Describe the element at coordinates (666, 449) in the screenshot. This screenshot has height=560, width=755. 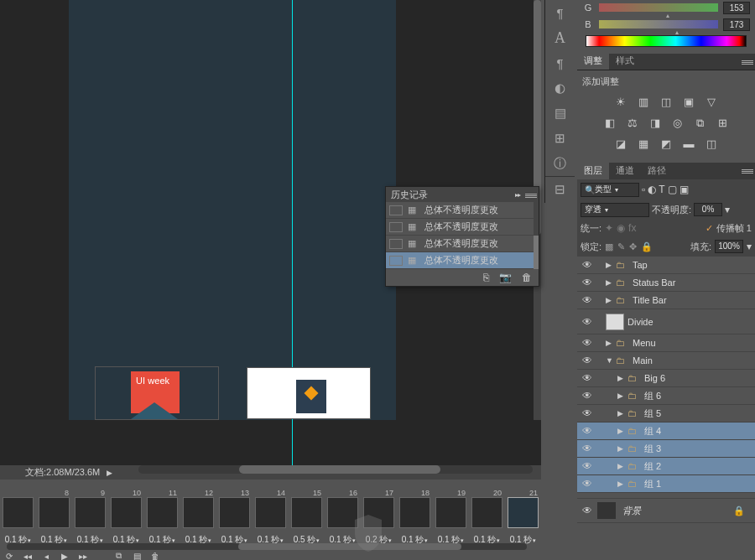
I see `layer-g3: 👁▶🗀组 3` at that location.